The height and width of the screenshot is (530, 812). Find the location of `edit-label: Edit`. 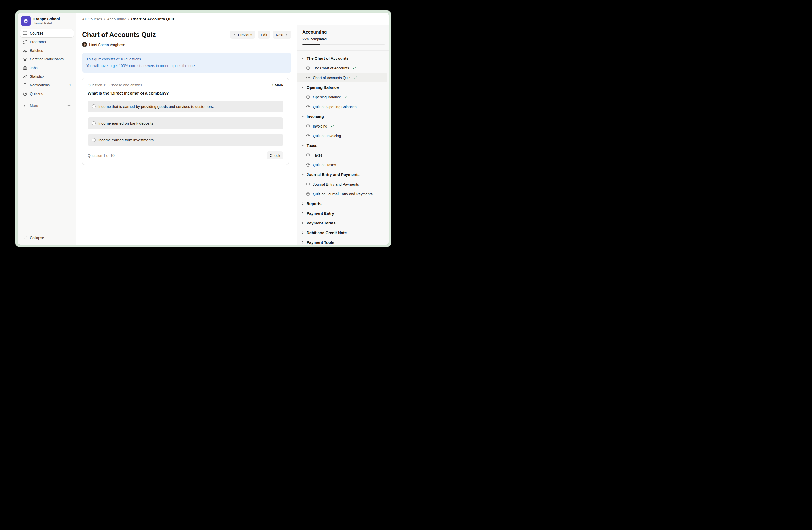

edit-label: Edit is located at coordinates (264, 35).